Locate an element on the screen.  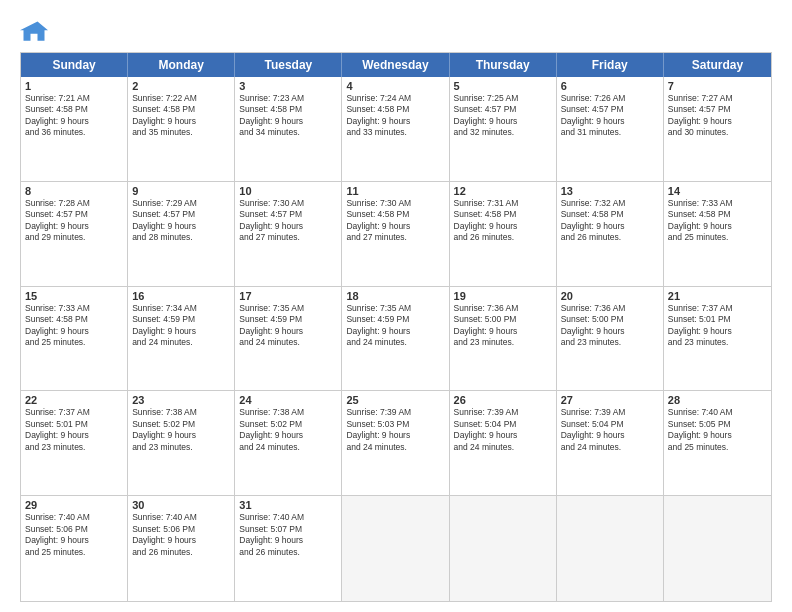
cell-details: Sunrise: 7:22 AMSunset: 4:58 PMDaylight:… is located at coordinates (181, 116).